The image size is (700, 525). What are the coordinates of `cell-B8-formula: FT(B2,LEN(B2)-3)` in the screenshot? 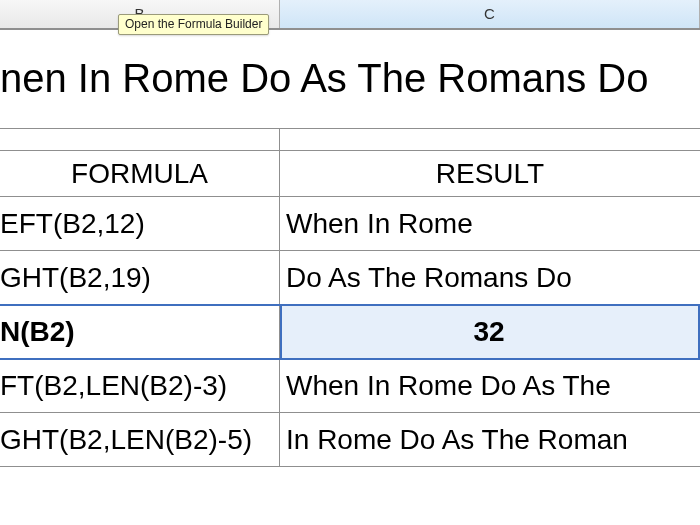 It's located at (140, 386).